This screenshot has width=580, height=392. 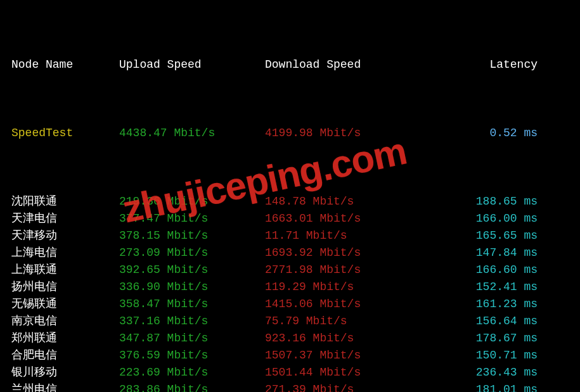 I want to click on table-row: 天津移动378.15 Mbit/s11.71 Mbit/s165.65 ms, so click(x=290, y=236).